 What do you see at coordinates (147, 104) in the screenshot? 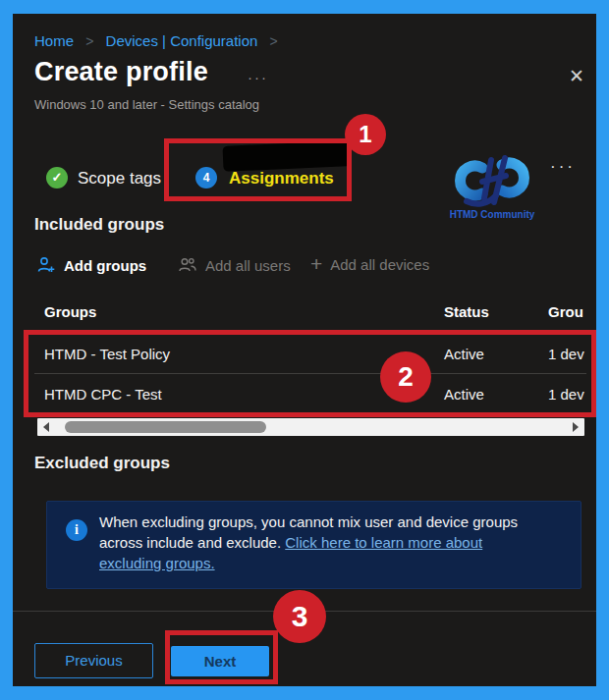
I see `page-subtitle: Windows 10 and later - Settings catalog` at bounding box center [147, 104].